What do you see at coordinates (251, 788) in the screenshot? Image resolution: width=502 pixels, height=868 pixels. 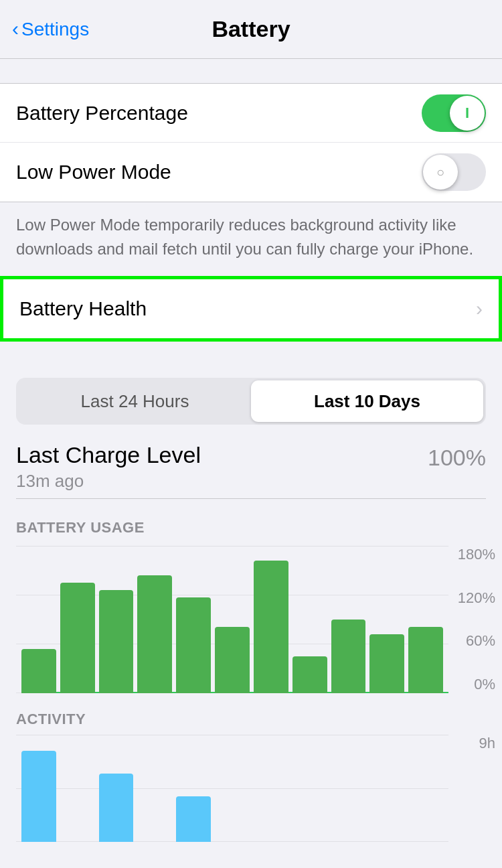 I see `activity-chart-container: 9h` at bounding box center [251, 788].